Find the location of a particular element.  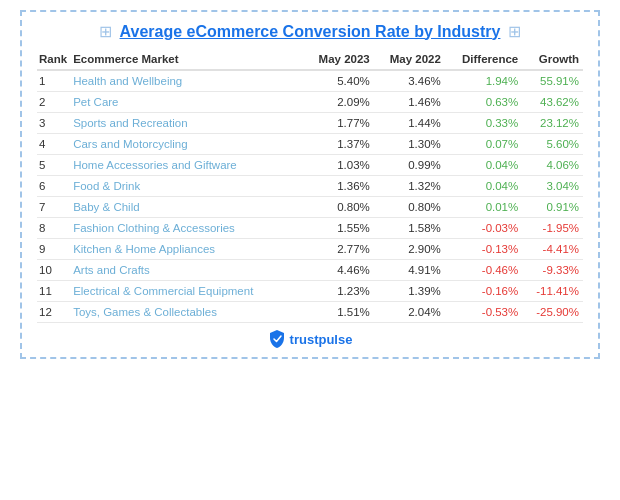

cell-may2023: 2.77% is located at coordinates (338, 250).